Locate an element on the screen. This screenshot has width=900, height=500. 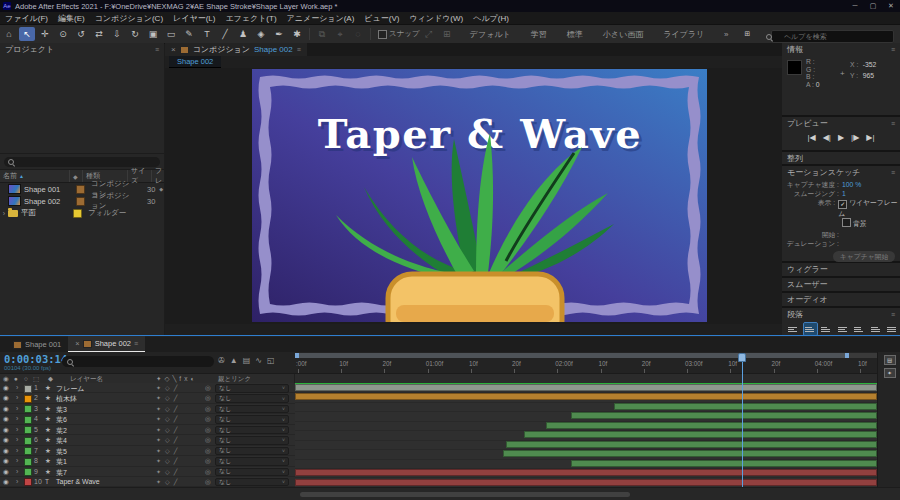
fit-icon: ⊞ is located at coordinates (447, 34).